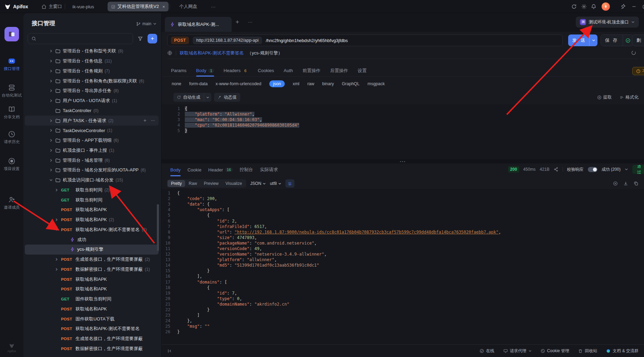 The image size is (644, 357). I want to click on project-tab-ik-vue-plus: ik-vue-plus, so click(83, 7).